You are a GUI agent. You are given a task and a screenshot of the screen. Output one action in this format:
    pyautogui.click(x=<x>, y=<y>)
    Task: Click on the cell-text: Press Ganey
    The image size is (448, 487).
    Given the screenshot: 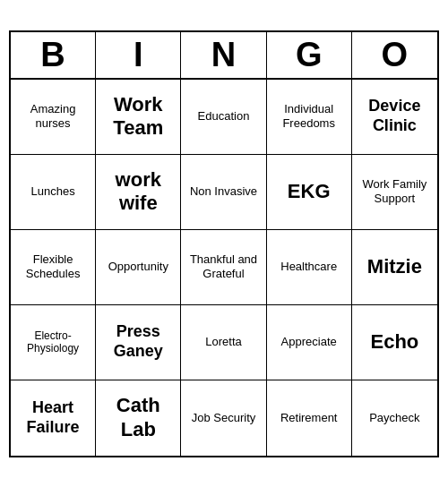 What is the action you would take?
    pyautogui.click(x=138, y=342)
    